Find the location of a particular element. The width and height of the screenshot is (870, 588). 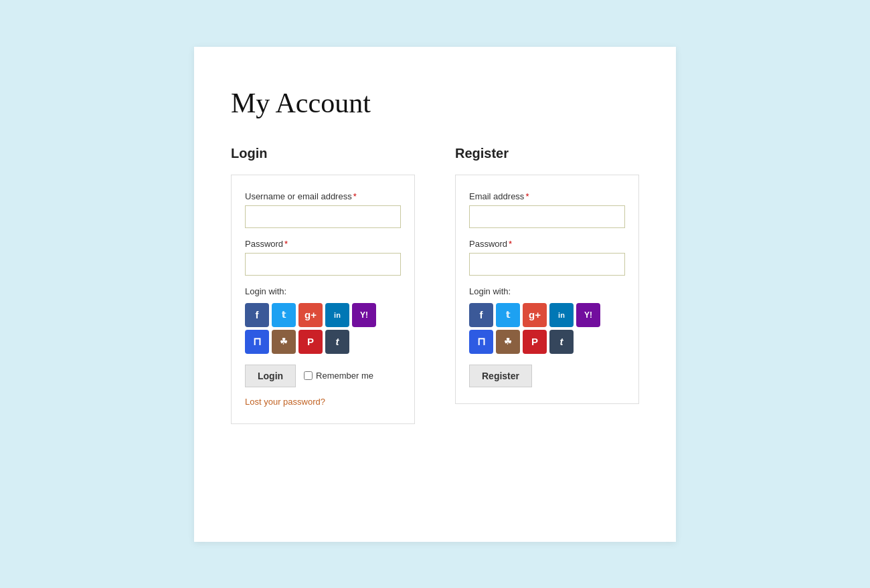

register-instagram-button: ☘ is located at coordinates (508, 342).